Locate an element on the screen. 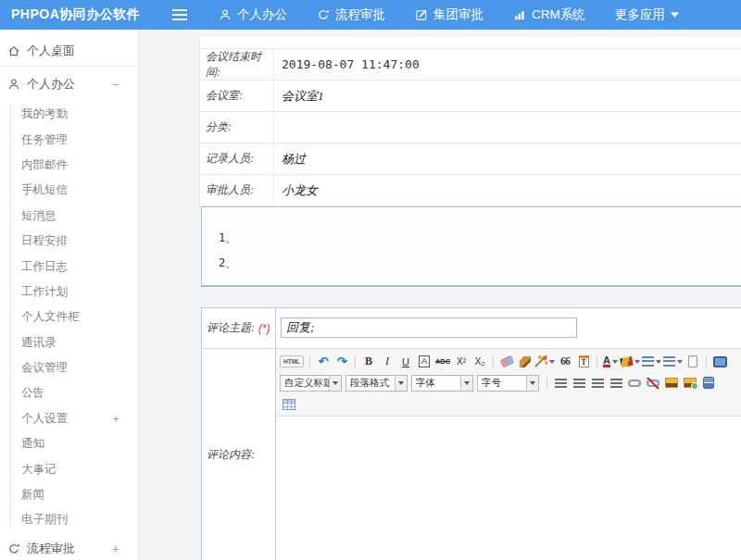 The width and height of the screenshot is (741, 560). ordered-list-icon is located at coordinates (652, 362).